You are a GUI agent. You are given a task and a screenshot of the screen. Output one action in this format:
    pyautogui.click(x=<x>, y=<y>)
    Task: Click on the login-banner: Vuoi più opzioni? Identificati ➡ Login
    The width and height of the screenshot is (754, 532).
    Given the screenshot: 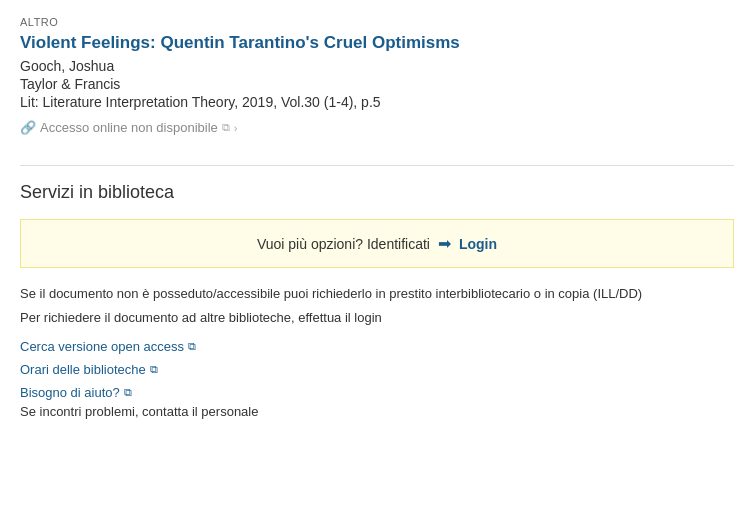 What is the action you would take?
    pyautogui.click(x=377, y=244)
    